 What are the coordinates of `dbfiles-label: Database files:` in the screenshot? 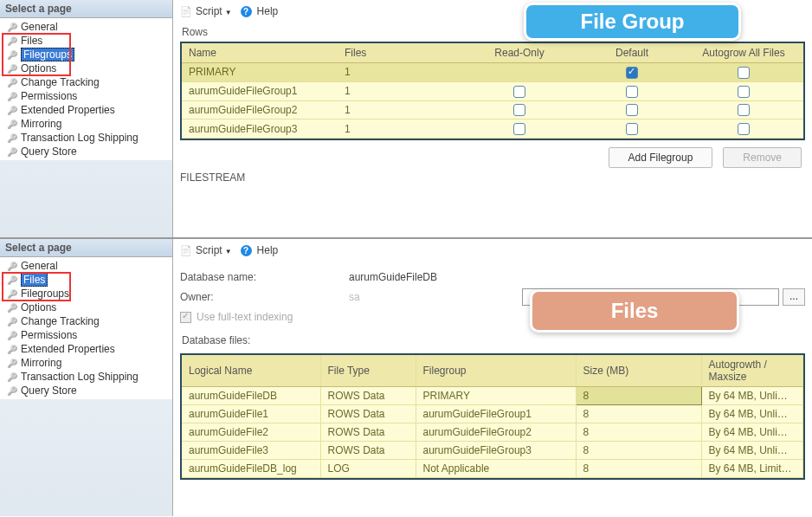 It's located at (493, 340).